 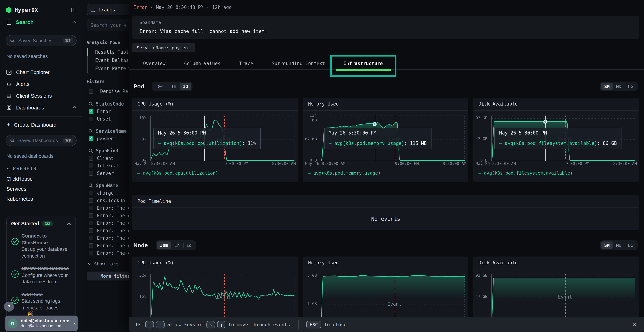 What do you see at coordinates (108, 68) in the screenshot?
I see `analysis-mode-event-patterns: Event Patterns` at bounding box center [108, 68].